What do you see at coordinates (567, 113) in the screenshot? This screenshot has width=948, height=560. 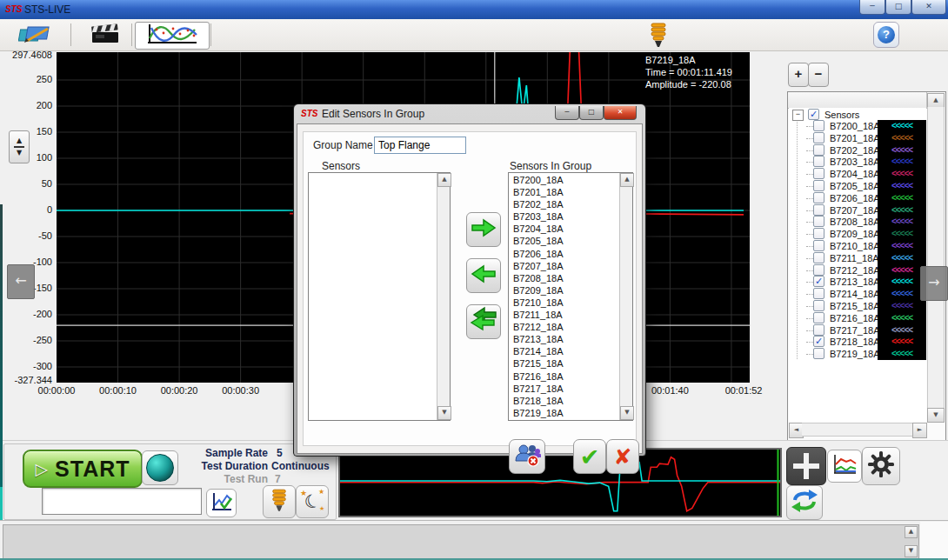 I see `dialog-minimize-button: ─` at bounding box center [567, 113].